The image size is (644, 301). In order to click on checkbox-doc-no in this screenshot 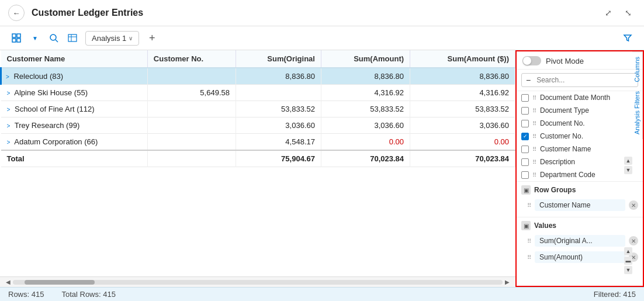, I will do `click(525, 124)`.